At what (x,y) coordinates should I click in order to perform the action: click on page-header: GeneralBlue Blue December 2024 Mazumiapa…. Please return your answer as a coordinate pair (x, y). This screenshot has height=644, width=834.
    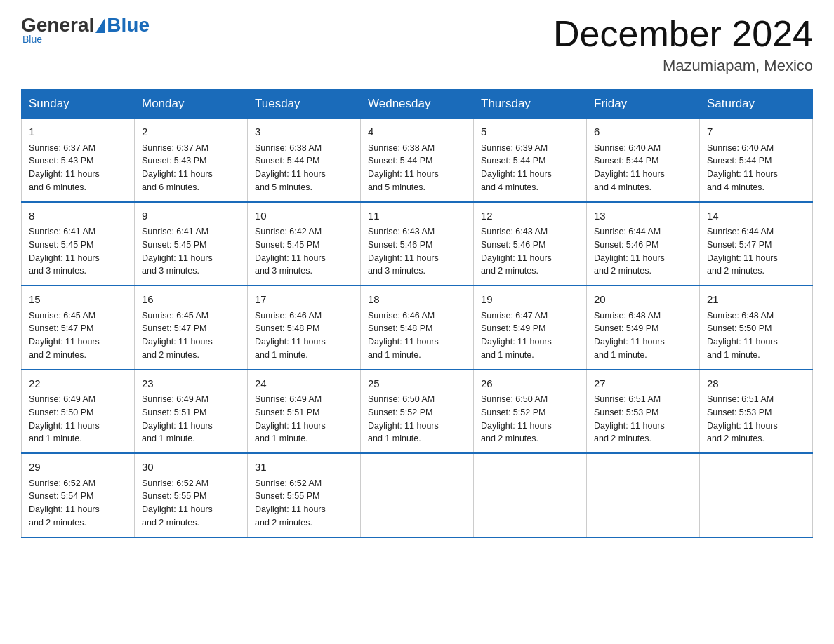
    Looking at the image, I should click on (417, 45).